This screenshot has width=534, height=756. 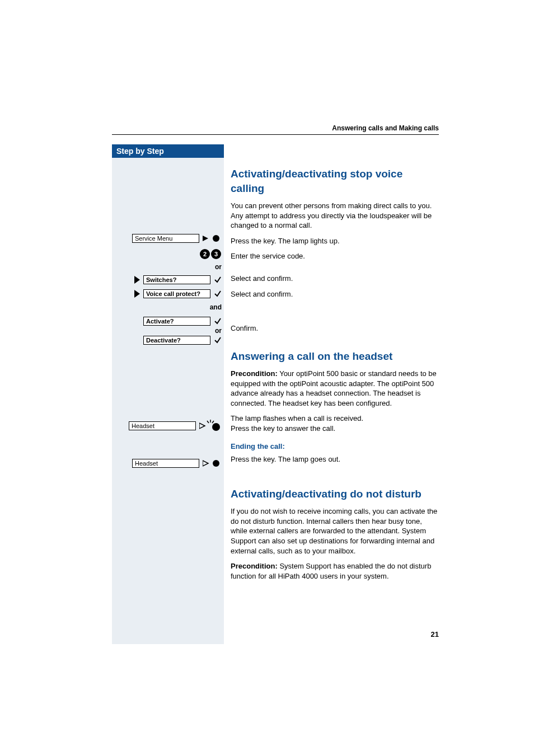 I want to click on step-activate: Activate?, so click(x=169, y=321).